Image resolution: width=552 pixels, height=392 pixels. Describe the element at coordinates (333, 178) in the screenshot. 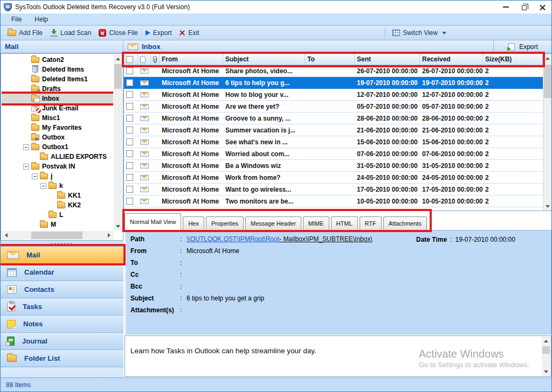

I see `email-row: Microsoft At HomeWork from home?24-05-20…` at that location.